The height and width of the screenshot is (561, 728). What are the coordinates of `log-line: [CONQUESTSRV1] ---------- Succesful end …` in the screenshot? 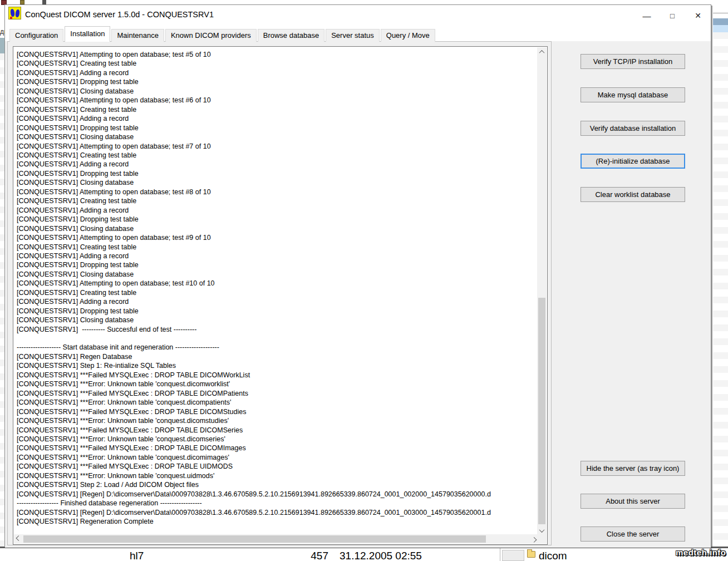 It's located at (277, 329).